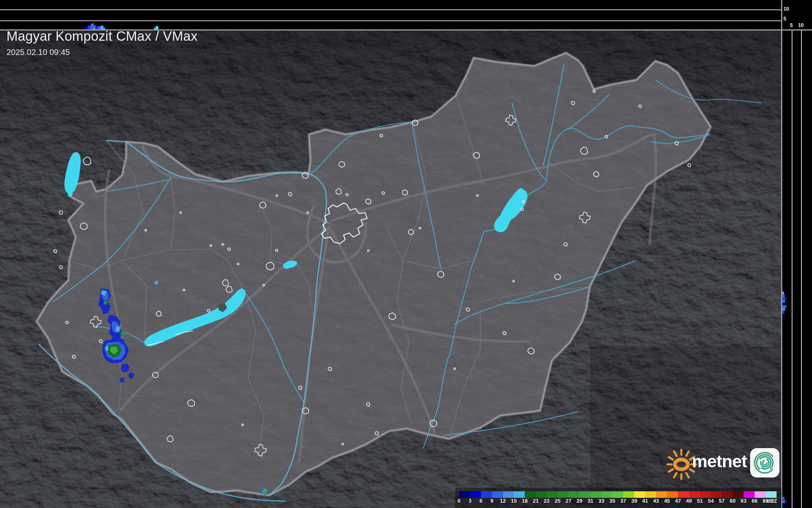 This screenshot has height=508, width=812. I want to click on timestamp: 2025.02.10 09:45, so click(102, 52).